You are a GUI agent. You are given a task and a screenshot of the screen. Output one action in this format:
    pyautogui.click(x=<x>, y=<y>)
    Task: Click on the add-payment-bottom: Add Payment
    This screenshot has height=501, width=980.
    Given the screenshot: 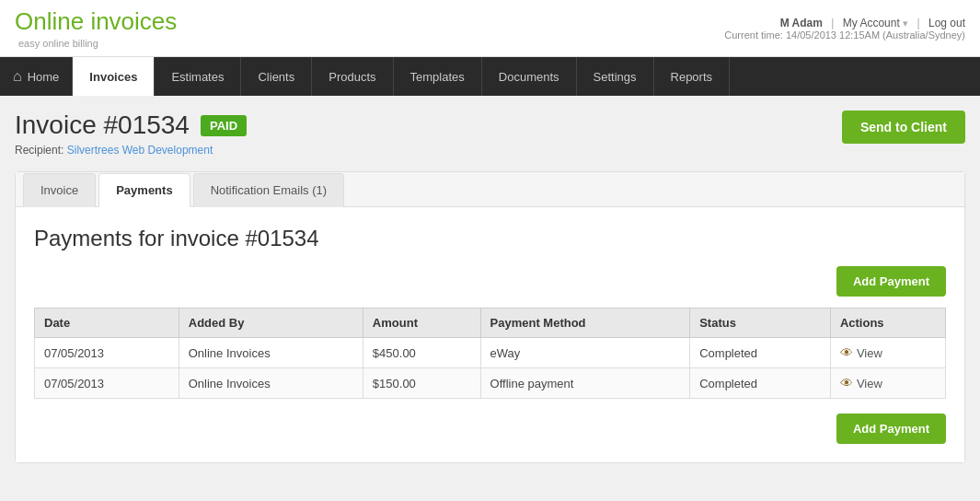 What is the action you would take?
    pyautogui.click(x=490, y=429)
    